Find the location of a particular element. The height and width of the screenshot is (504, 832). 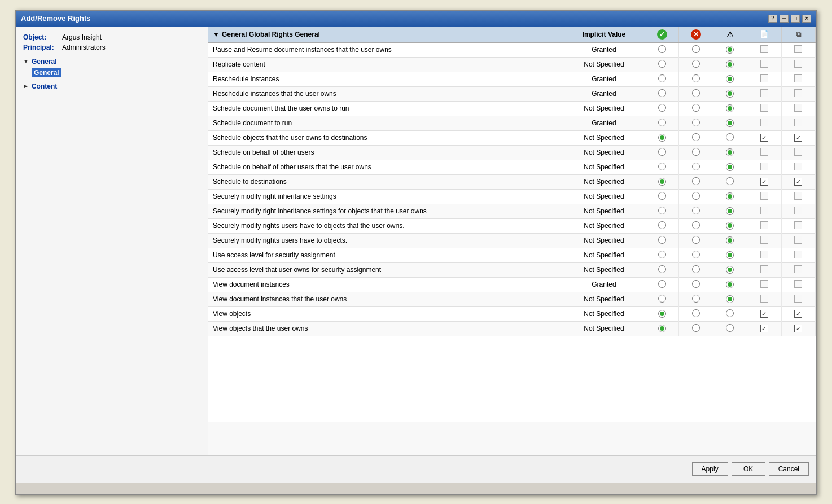

cancel-button: Cancel is located at coordinates (789, 469).